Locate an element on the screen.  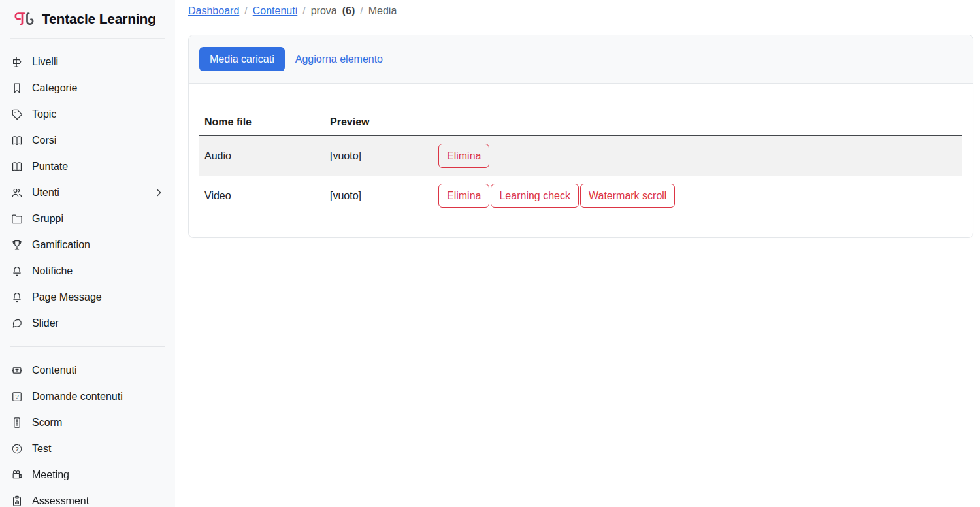
media-table-body: Audio[vuoto]EliminaVideo[vuoto]EliminaLe… is located at coordinates (581, 176).